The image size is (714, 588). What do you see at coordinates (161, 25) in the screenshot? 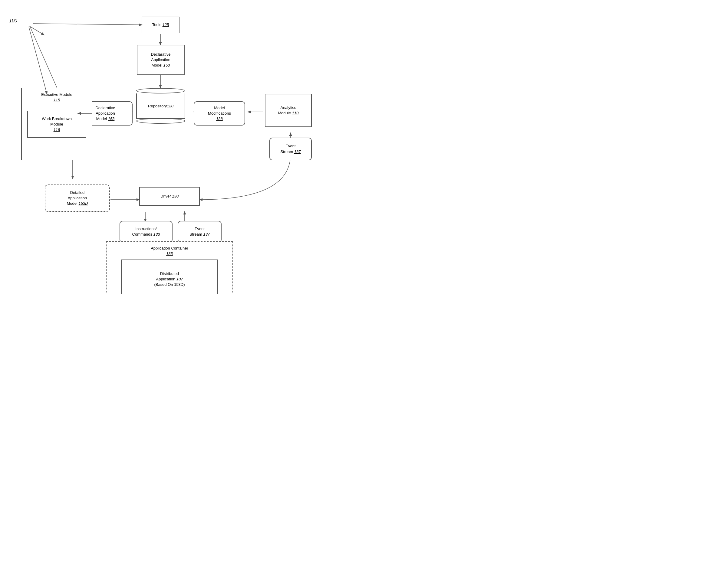
I see `tools-box: Tools 125` at bounding box center [161, 25].